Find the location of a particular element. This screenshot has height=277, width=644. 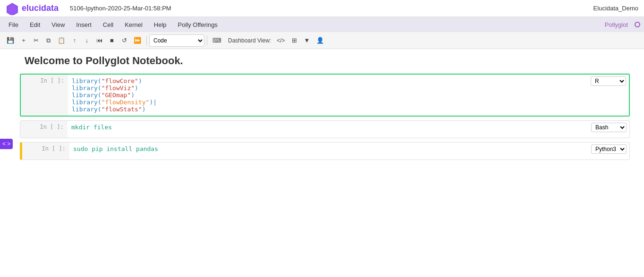

kernel-indicator: Pollyglot is located at coordinates (620, 25).